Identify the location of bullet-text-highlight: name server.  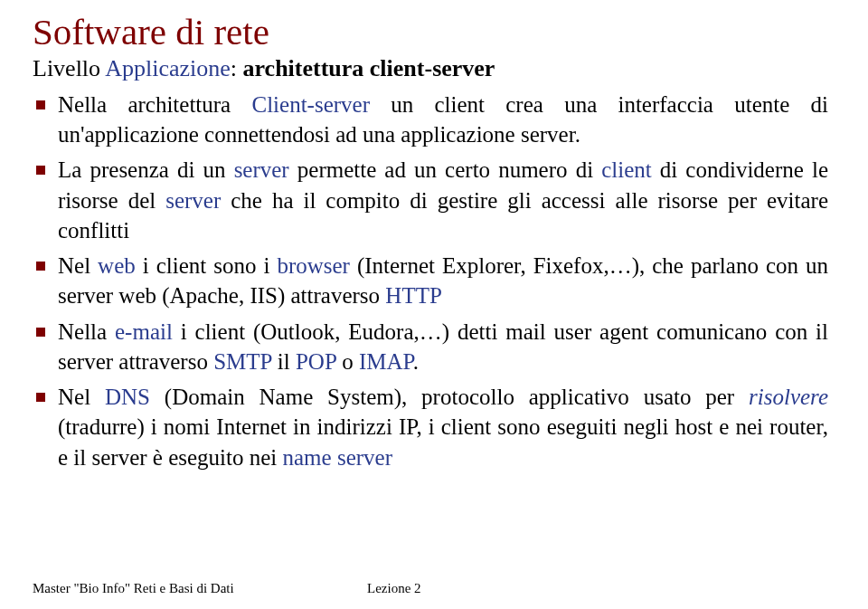
(338, 458).